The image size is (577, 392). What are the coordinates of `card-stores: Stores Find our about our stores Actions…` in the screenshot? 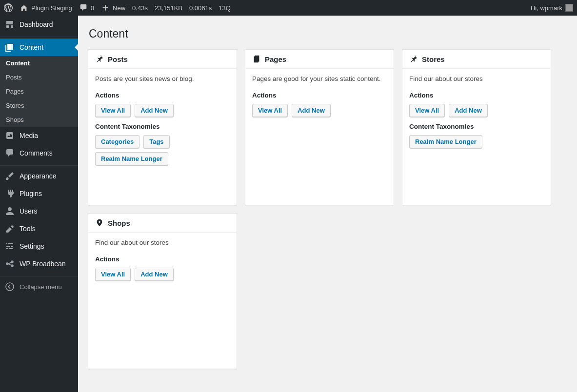 It's located at (477, 127).